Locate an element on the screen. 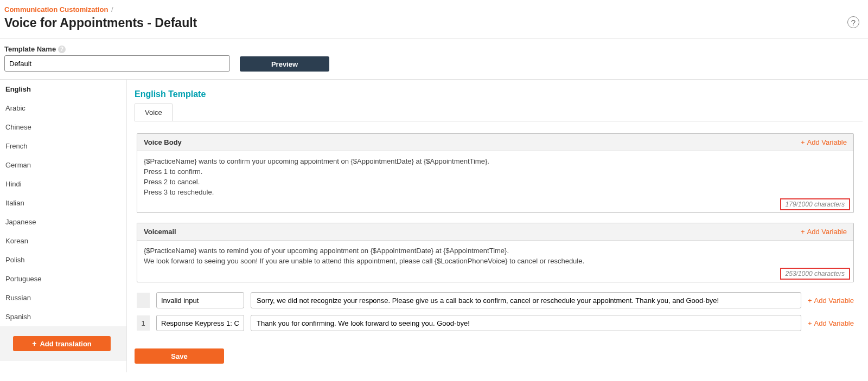 The height and width of the screenshot is (381, 868). breadcrumb: Communication Customization / is located at coordinates (434, 10).